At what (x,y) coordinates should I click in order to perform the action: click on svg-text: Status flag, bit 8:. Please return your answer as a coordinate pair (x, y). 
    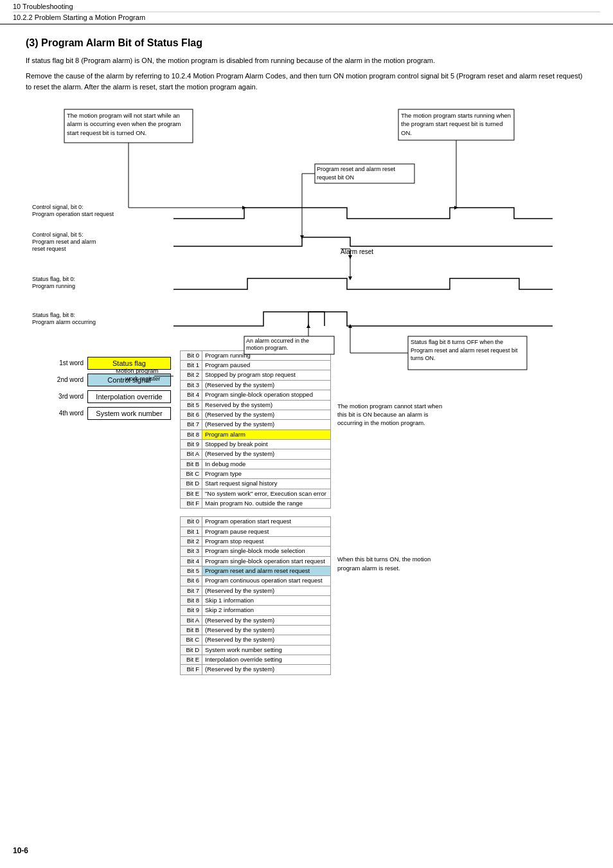
    Looking at the image, I should click on (54, 315).